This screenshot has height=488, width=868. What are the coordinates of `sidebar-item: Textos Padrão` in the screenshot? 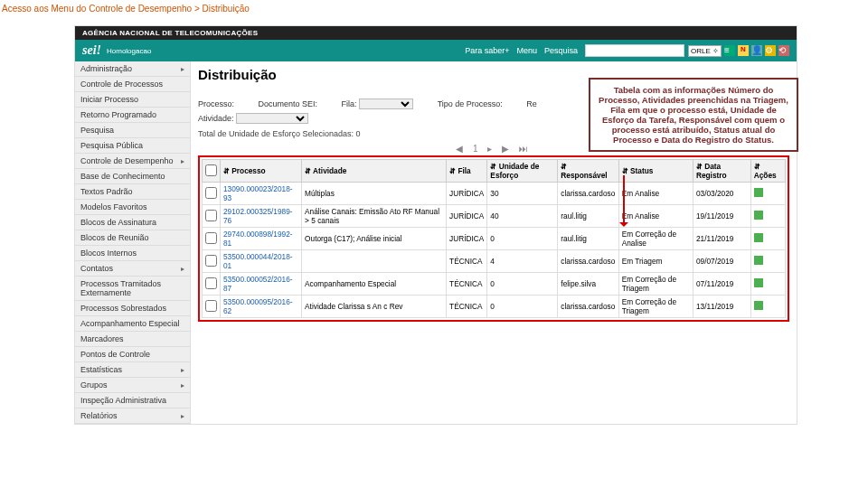 It's located at (132, 192).